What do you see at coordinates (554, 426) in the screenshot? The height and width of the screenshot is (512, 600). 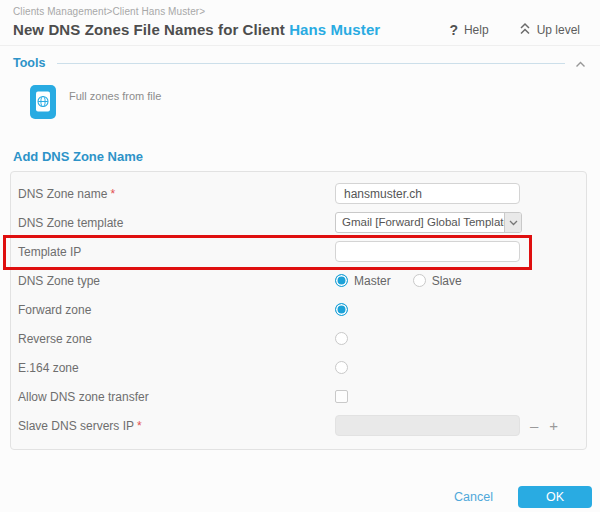 I see `add-server-button: +` at bounding box center [554, 426].